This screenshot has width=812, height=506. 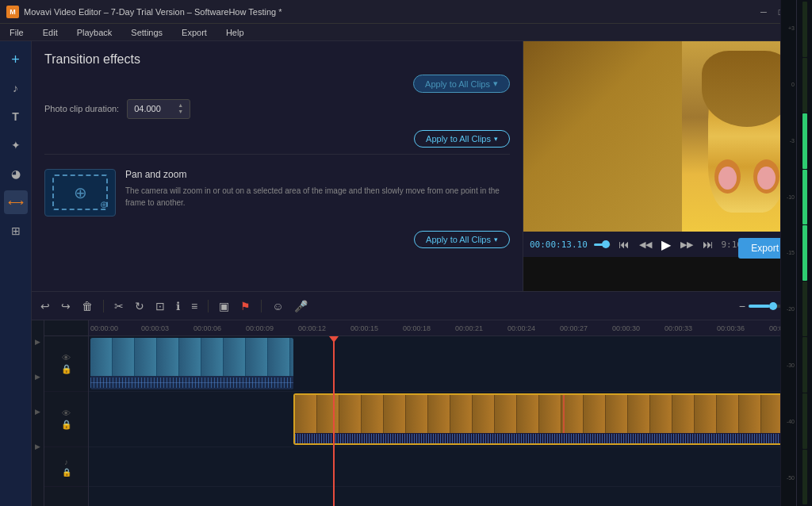 What do you see at coordinates (16, 88) in the screenshot?
I see `music-button: ♪` at bounding box center [16, 88].